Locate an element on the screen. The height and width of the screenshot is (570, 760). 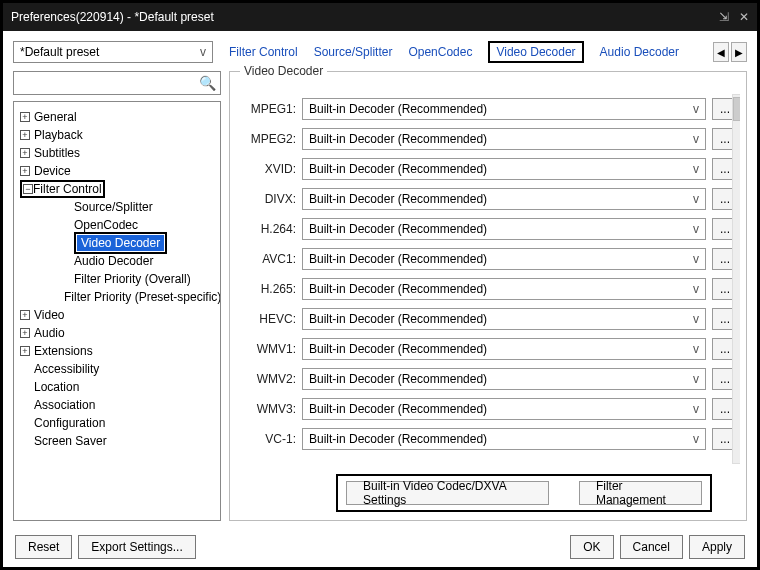
pin-icon: ⇲ is located at coordinates (724, 17).